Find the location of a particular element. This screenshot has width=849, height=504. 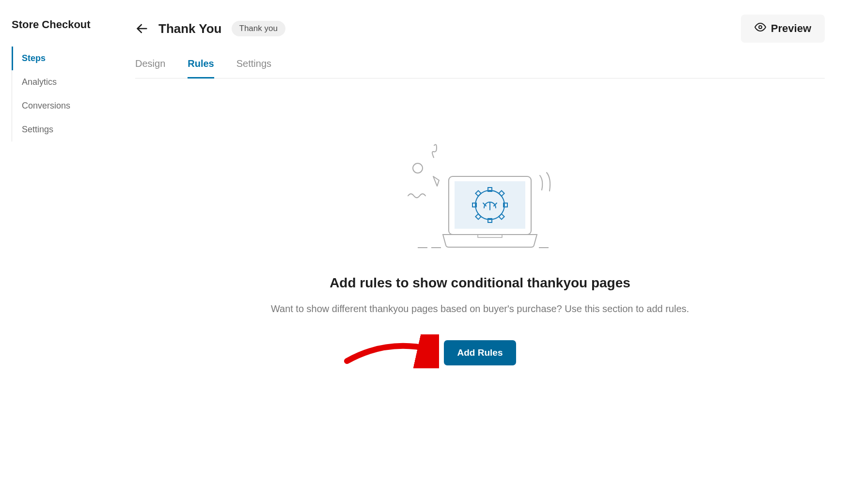

preview-button: Preview is located at coordinates (783, 29).